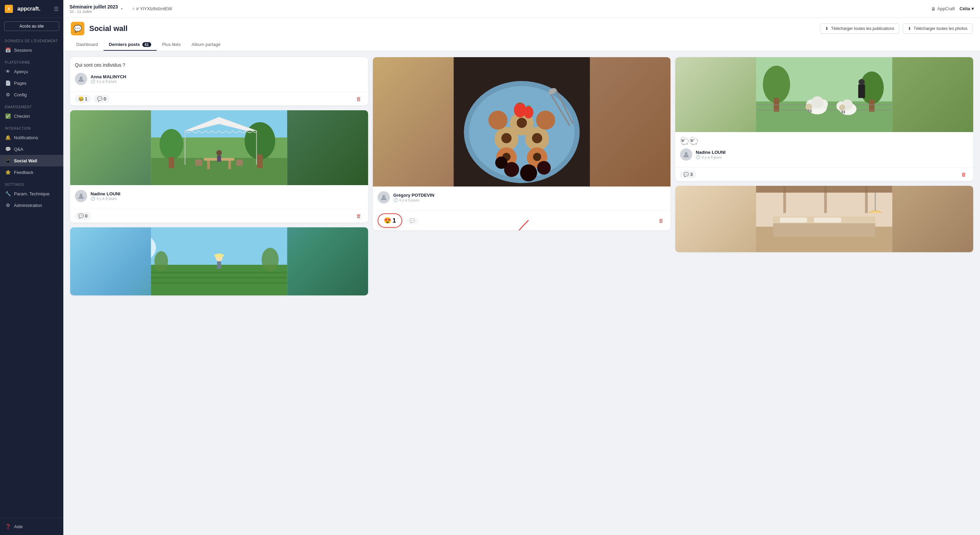 The height and width of the screenshot is (535, 980). I want to click on reaction-count: 1, so click(394, 221).